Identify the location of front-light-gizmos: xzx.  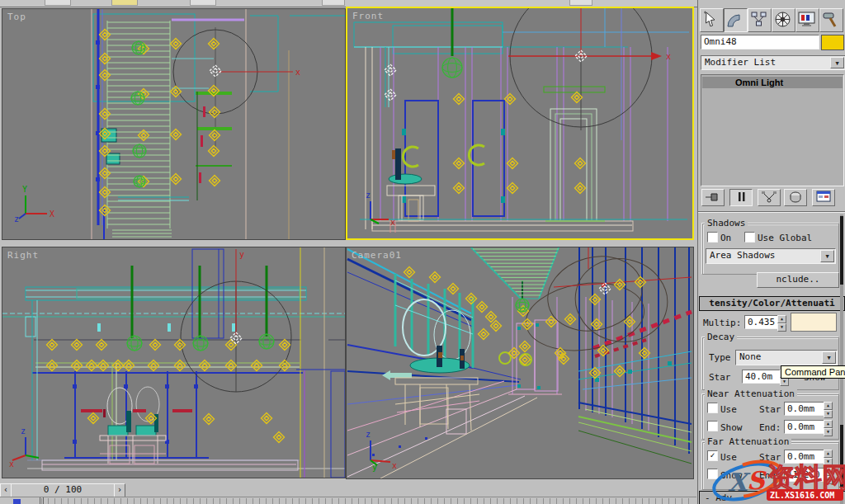
(518, 139).